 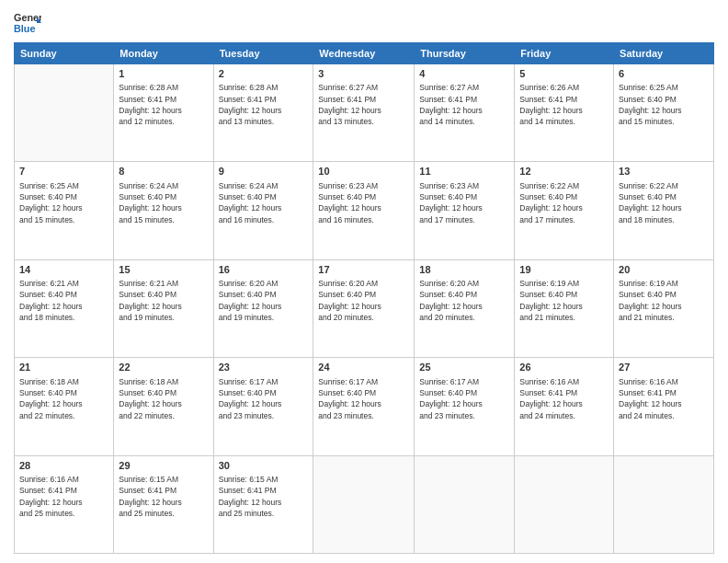 What do you see at coordinates (364, 23) in the screenshot?
I see `header: General Blue` at bounding box center [364, 23].